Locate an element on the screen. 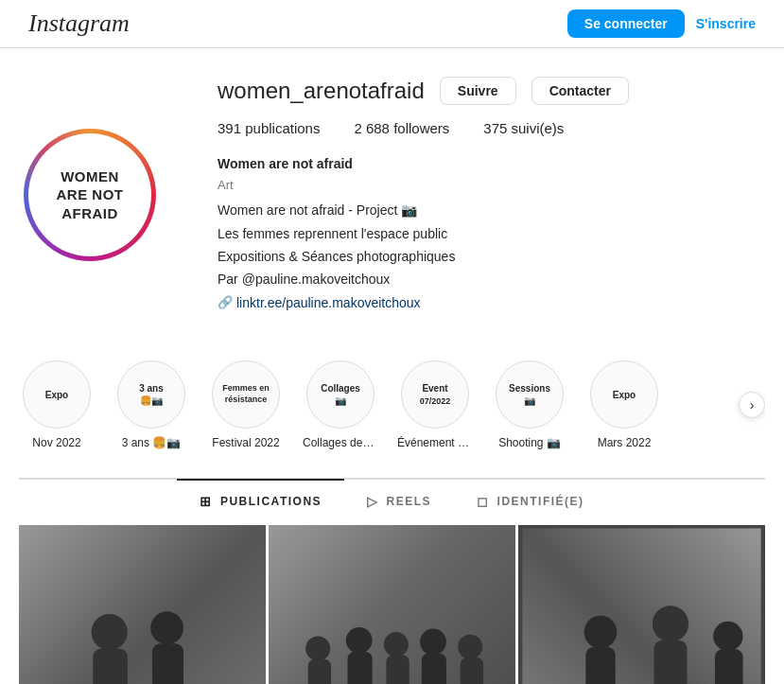 This screenshot has height=684, width=784. highlight-circle-expo1: Expo is located at coordinates (57, 395).